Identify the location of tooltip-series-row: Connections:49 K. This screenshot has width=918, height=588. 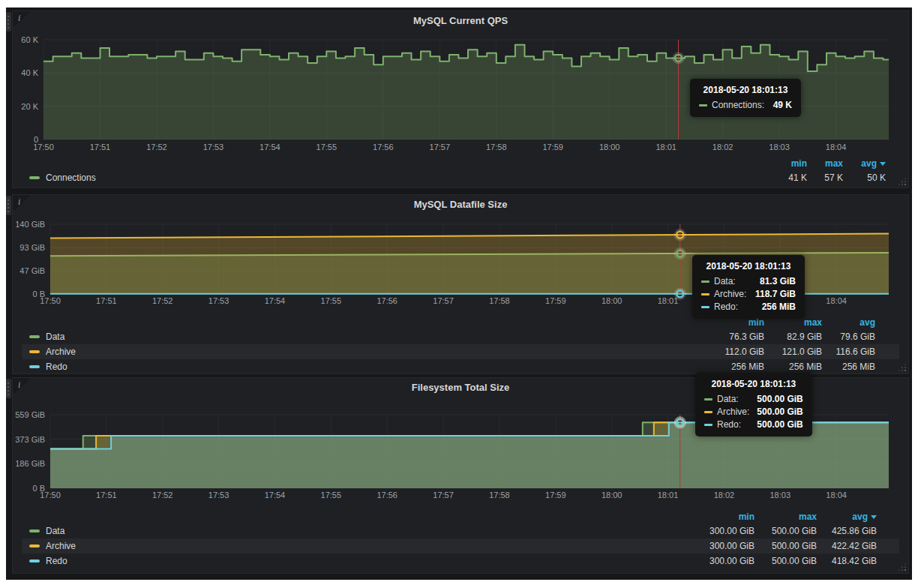
(746, 105).